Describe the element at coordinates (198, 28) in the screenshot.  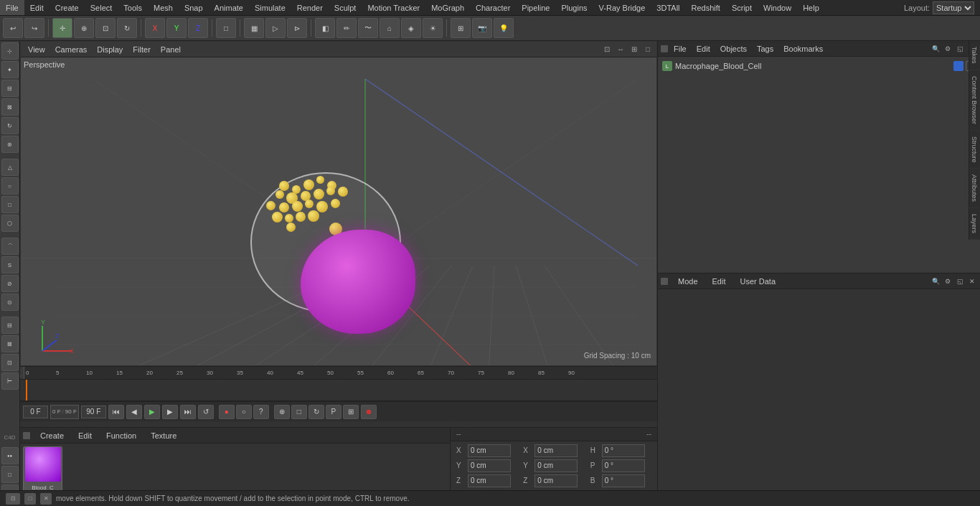
I see `z-axis: Z` at that location.